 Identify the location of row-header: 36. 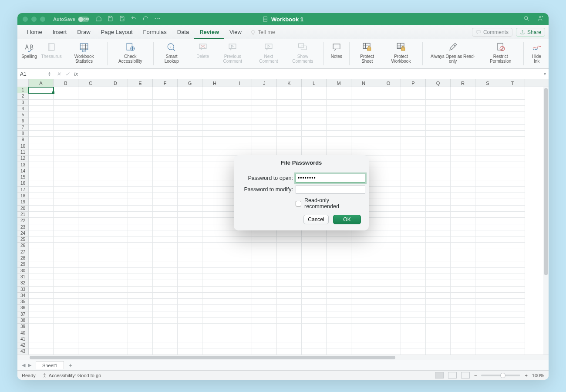
(23, 308).